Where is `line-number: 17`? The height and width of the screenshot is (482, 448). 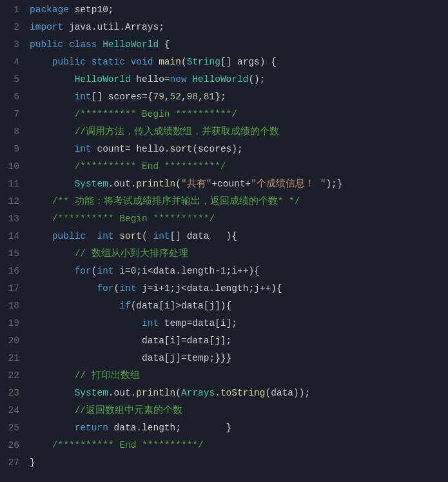 line-number: 17 is located at coordinates (12, 289).